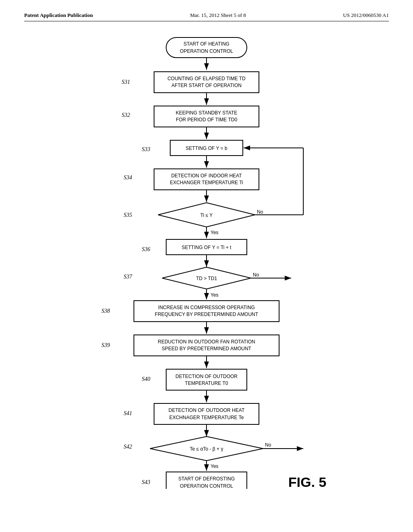  I want to click on s41-label: S41, so click(128, 414).